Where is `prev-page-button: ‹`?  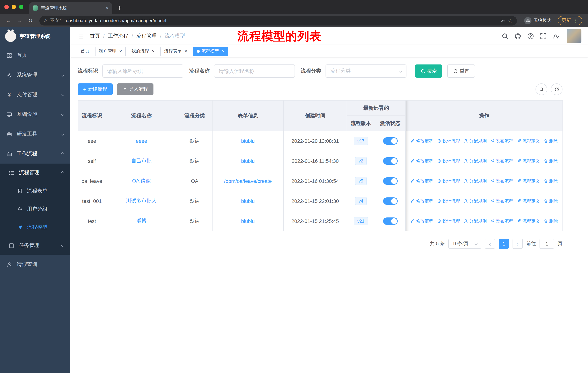 prev-page-button: ‹ is located at coordinates (490, 244).